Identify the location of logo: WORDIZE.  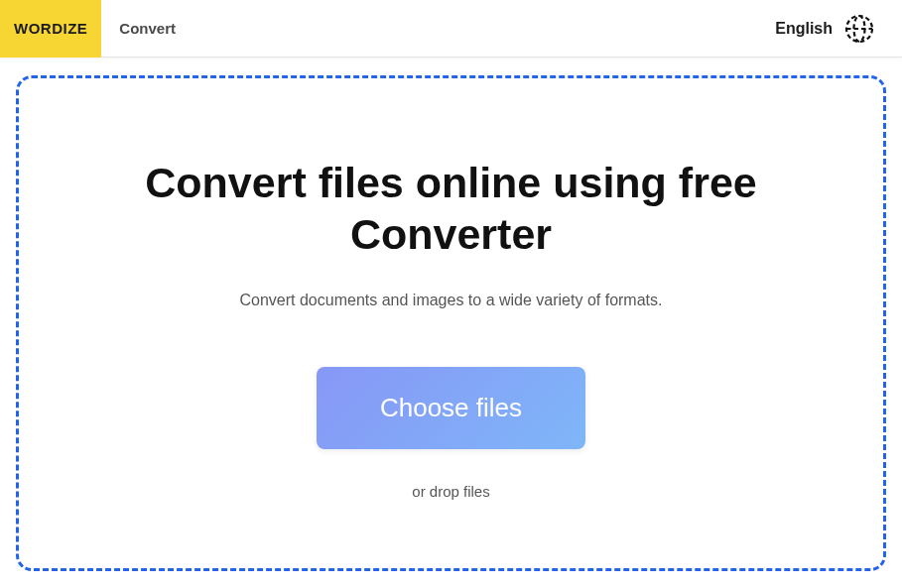
(51, 29).